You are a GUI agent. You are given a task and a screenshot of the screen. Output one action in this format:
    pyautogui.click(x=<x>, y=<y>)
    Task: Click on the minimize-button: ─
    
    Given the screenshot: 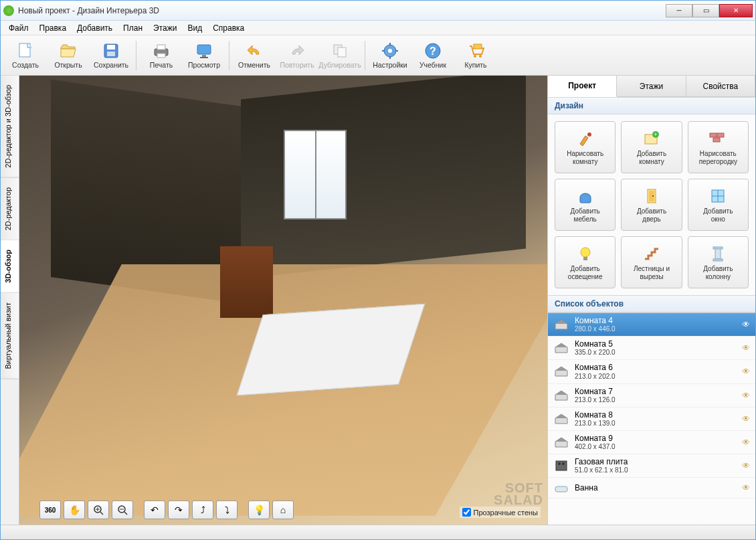 What is the action you would take?
    pyautogui.click(x=679, y=11)
    